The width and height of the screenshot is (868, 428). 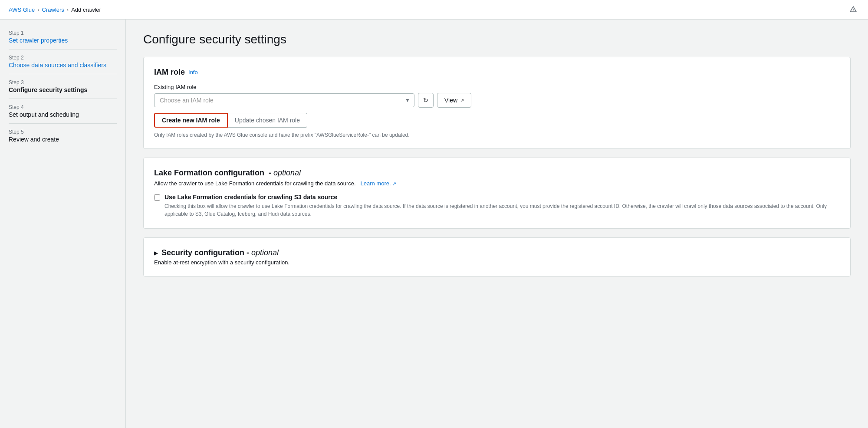 I want to click on settings-icon, so click(x=853, y=10).